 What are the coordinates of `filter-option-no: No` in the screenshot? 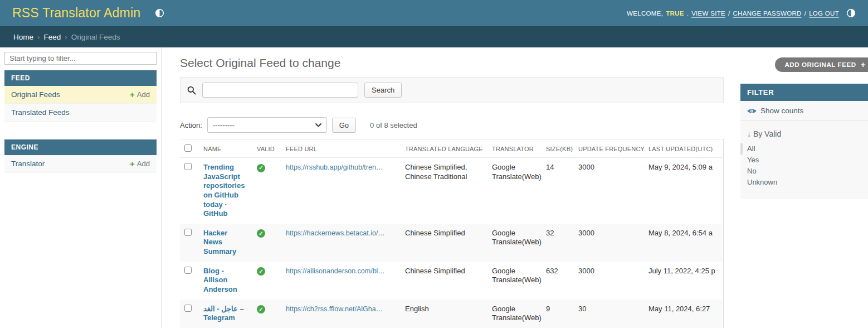 It's located at (804, 171).